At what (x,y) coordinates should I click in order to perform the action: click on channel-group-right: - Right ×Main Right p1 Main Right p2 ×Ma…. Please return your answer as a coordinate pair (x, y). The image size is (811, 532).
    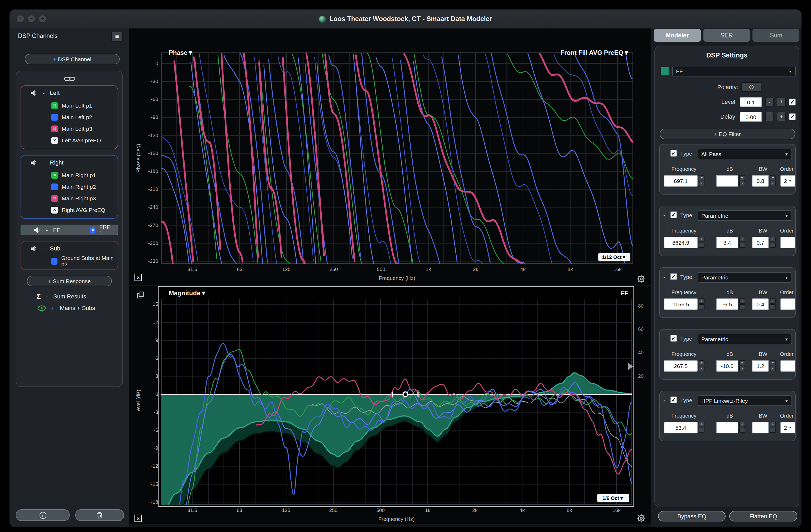
    Looking at the image, I should click on (70, 187).